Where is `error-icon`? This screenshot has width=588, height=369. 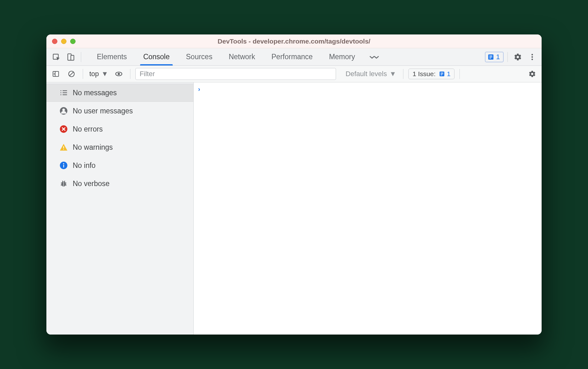
error-icon is located at coordinates (64, 129).